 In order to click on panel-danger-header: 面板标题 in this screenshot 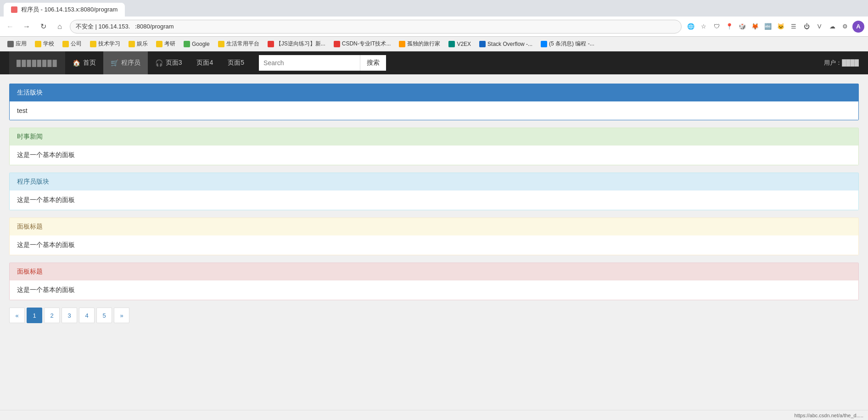, I will do `click(434, 272)`.